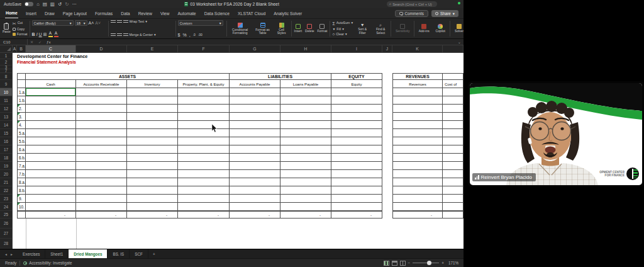  I want to click on ribbon-tab-automate: Automate, so click(187, 15).